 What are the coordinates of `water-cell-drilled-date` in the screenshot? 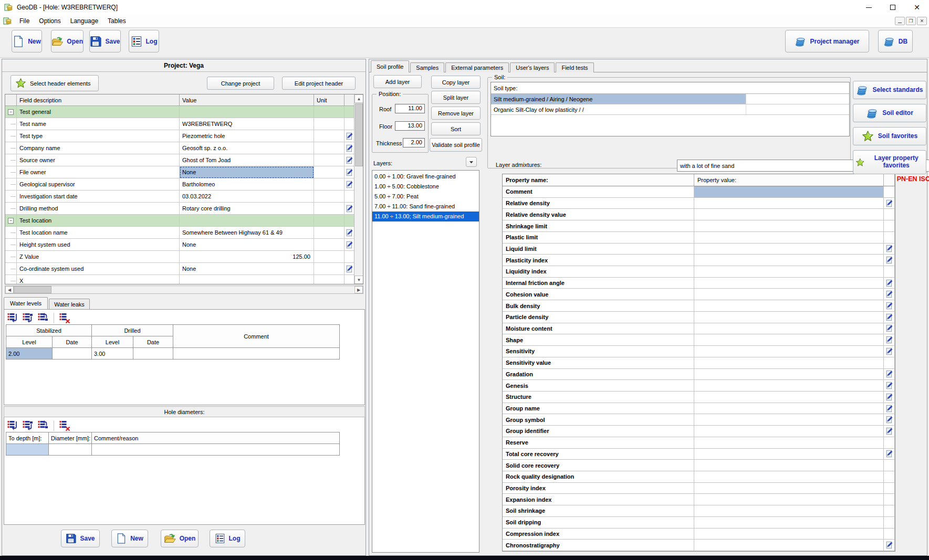 It's located at (153, 354).